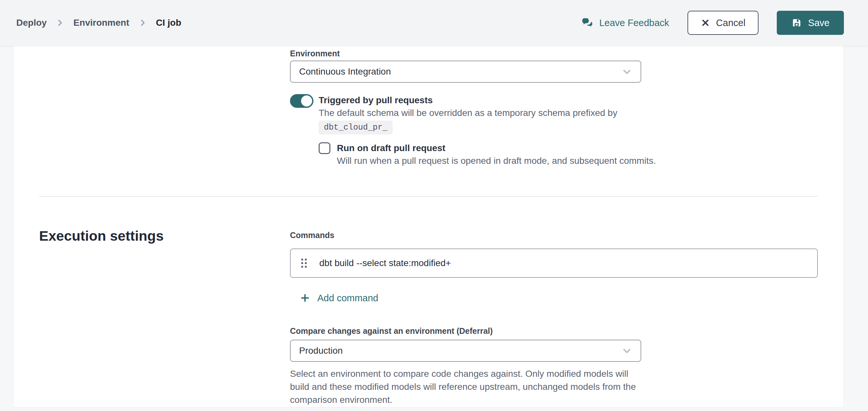 The width and height of the screenshot is (868, 411). What do you see at coordinates (169, 23) in the screenshot?
I see `breadcrumb-item-ci-job: CI job` at bounding box center [169, 23].